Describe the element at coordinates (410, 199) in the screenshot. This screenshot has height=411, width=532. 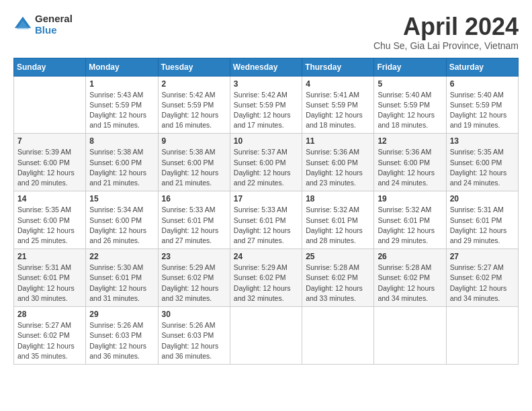
I see `day-number: 19` at that location.